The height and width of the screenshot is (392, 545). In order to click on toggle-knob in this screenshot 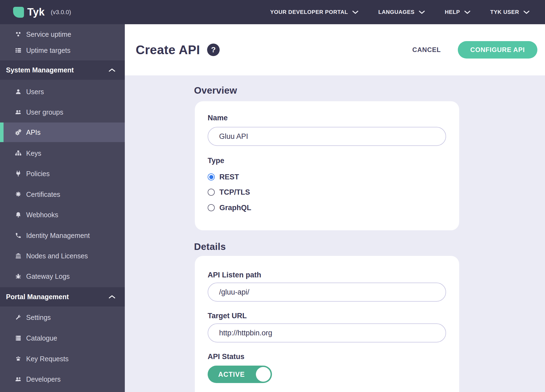, I will do `click(263, 374)`.